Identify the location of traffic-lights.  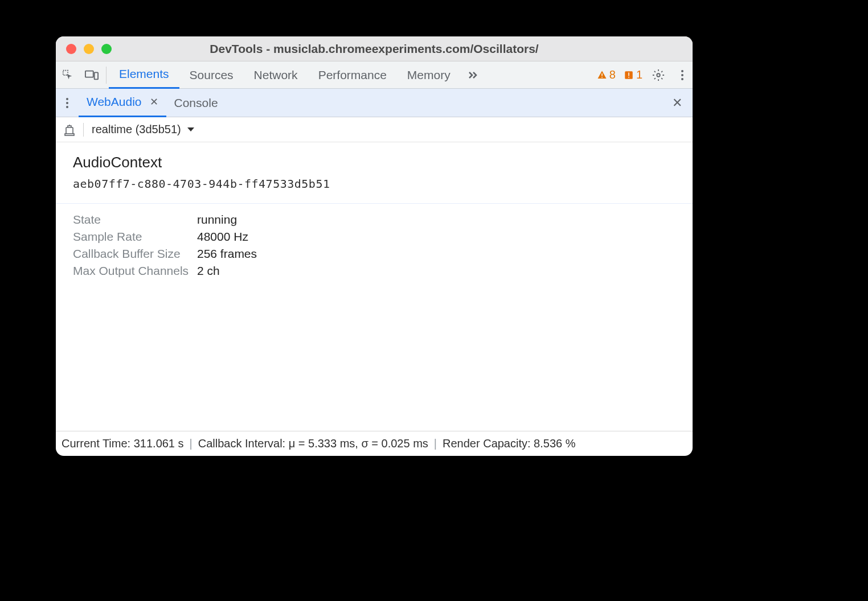
(84, 49).